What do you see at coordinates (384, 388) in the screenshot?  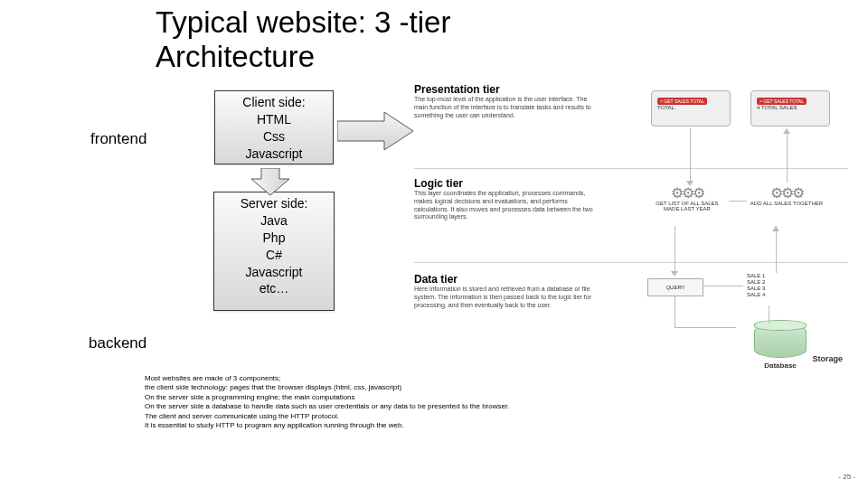 I see `note-line-1: the client side technology: pages that t…` at bounding box center [384, 388].